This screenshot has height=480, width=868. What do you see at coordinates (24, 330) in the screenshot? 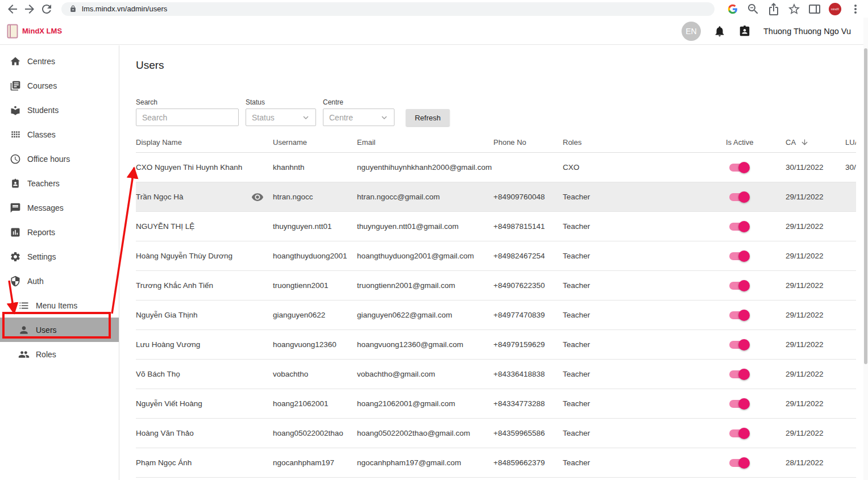
I see `person-icon` at bounding box center [24, 330].